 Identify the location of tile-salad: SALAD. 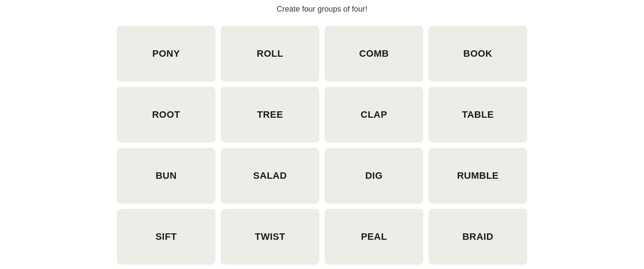
(270, 176).